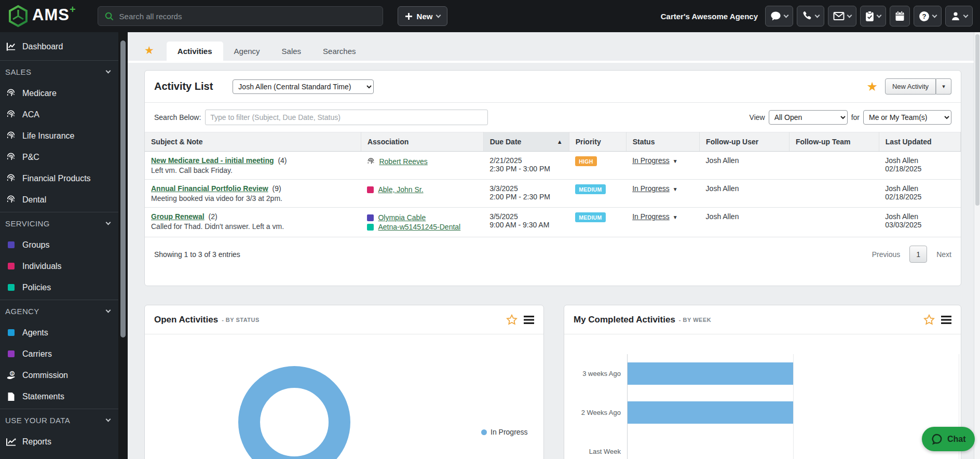 Image resolution: width=980 pixels, height=459 pixels. I want to click on activity-note: Called for Thad. Didn't answer. Left a v…, so click(253, 226).